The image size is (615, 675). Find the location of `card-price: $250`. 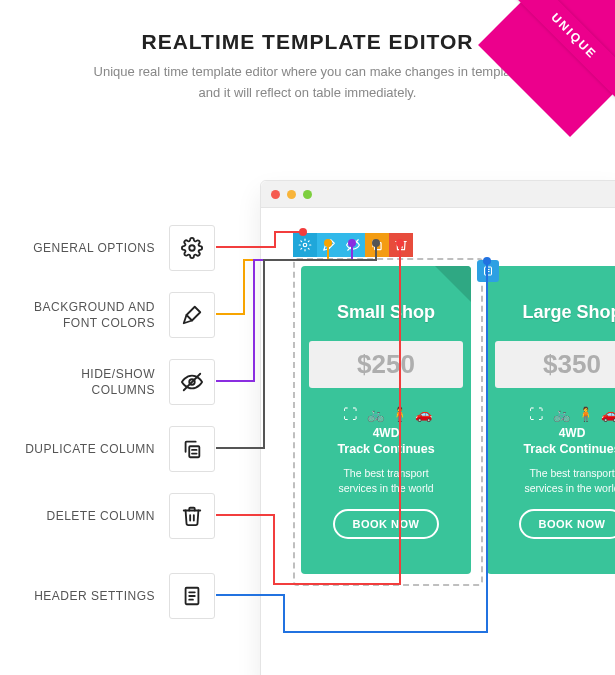

card-price: $250 is located at coordinates (386, 364).